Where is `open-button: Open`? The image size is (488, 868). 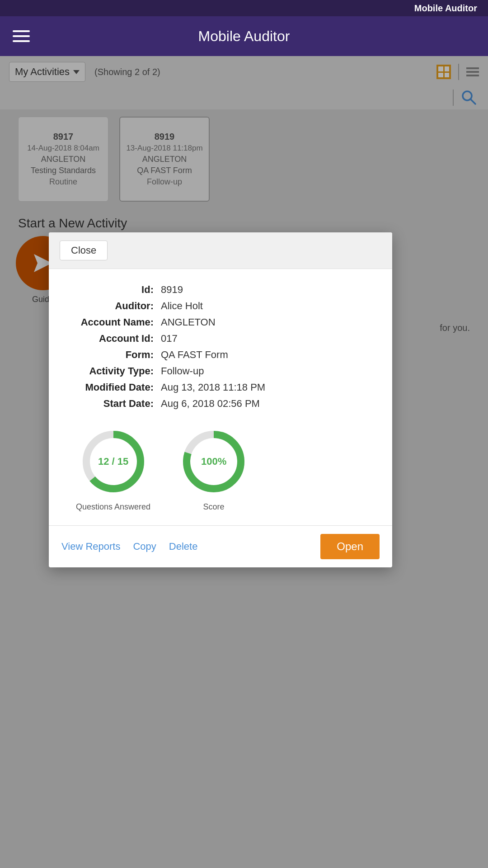 open-button: Open is located at coordinates (350, 547).